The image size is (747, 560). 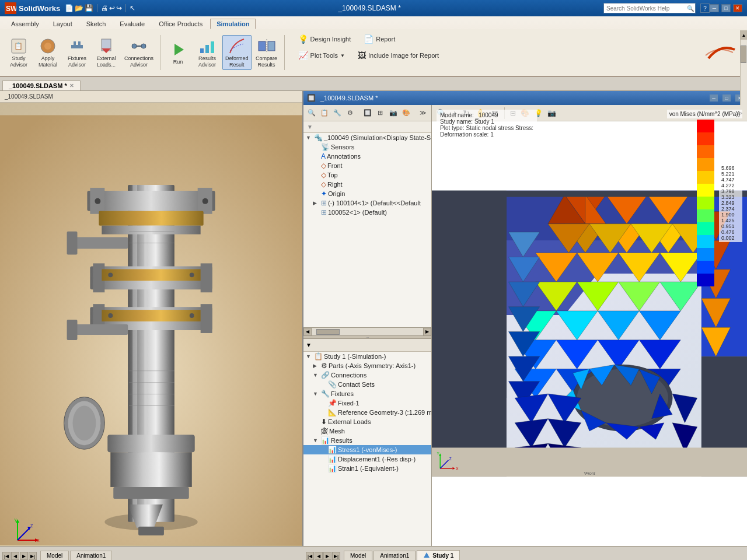 What do you see at coordinates (310, 127) in the screenshot?
I see `filter-icon: ▼` at bounding box center [310, 127].